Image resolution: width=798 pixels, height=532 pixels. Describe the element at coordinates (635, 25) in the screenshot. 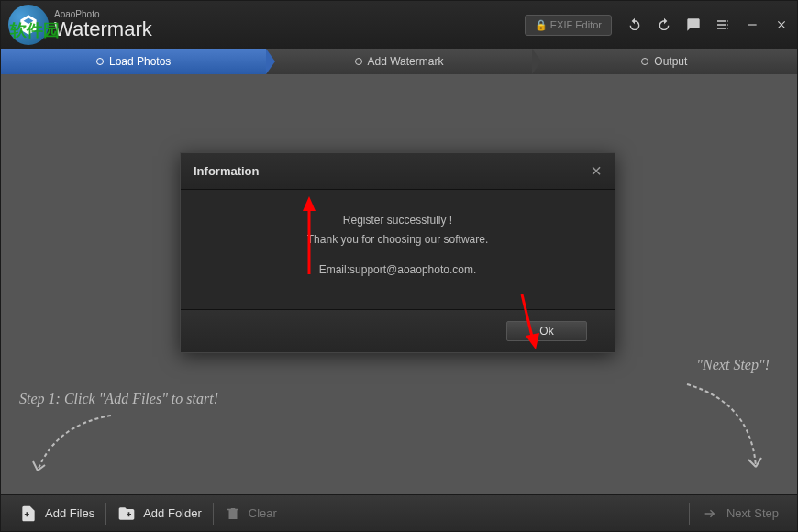

I see `undo-icon` at that location.